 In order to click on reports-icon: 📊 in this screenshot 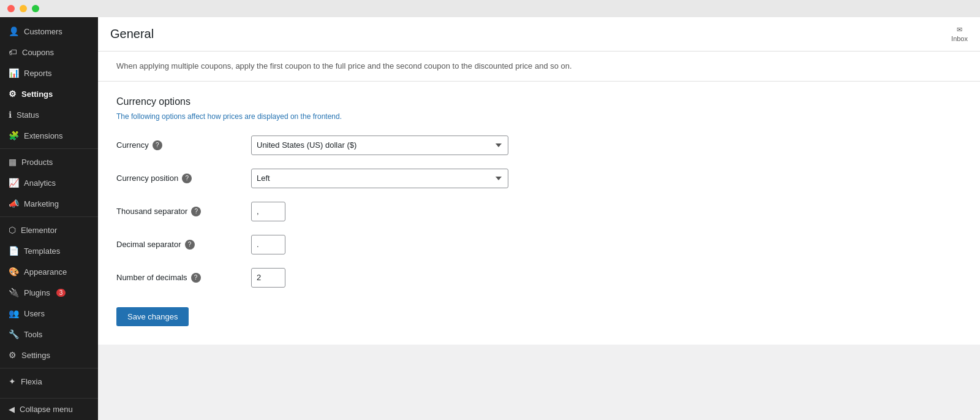, I will do `click(13, 73)`.